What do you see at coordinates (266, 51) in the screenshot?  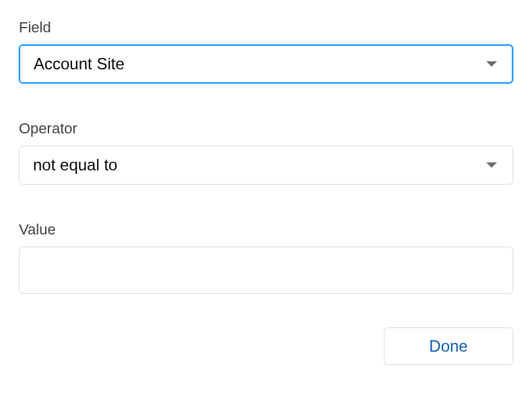 I see `field-group: Field Account Site` at bounding box center [266, 51].